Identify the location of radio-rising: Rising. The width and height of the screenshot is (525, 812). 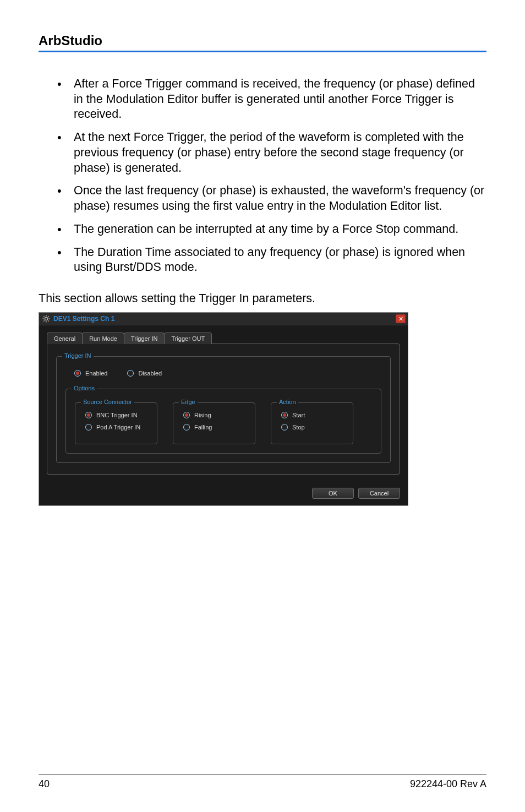
(214, 415).